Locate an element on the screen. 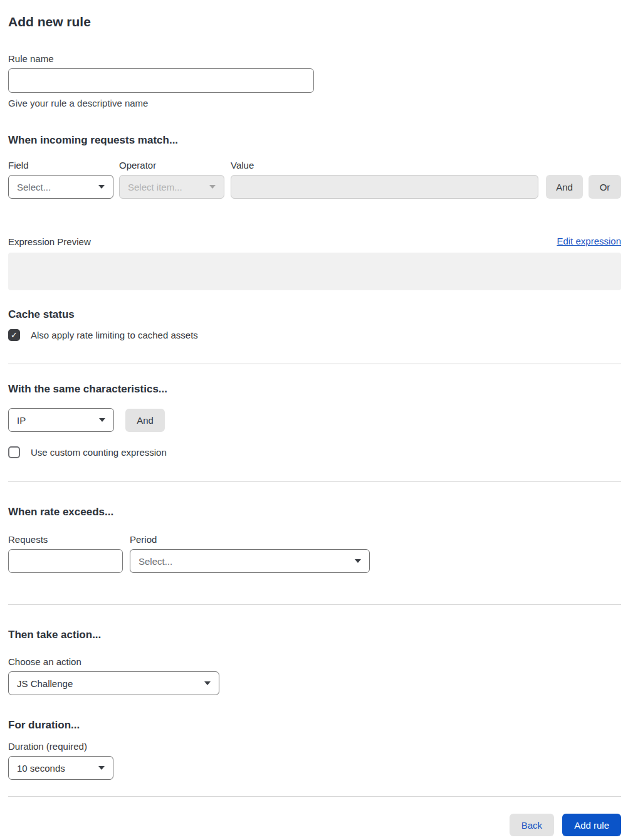 Image resolution: width=628 pixels, height=840 pixels. period-select: Select... is located at coordinates (249, 561).